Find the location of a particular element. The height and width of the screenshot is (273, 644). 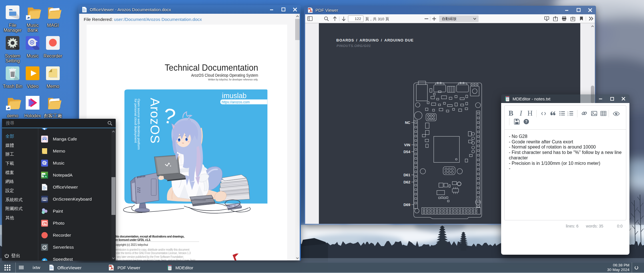

svg-text: ao. o is located at coordinates (237, 259).